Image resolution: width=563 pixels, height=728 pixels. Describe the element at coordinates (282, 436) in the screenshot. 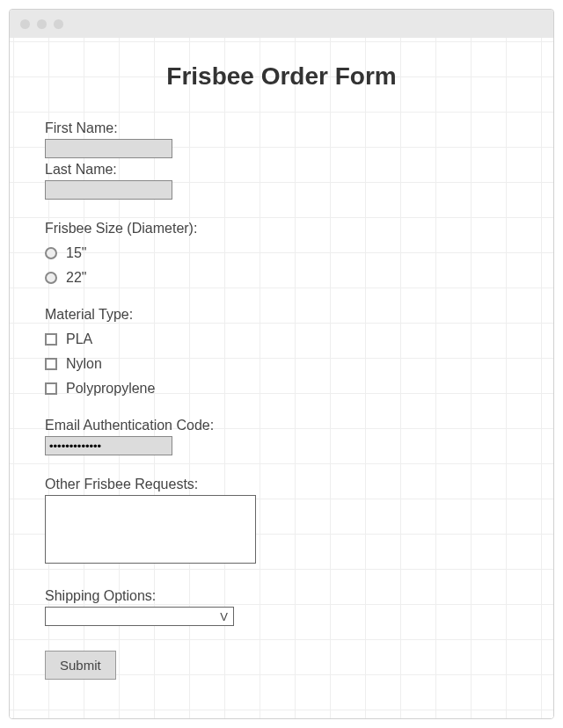

I see `auth-code-group: Email Authentication Code:` at that location.